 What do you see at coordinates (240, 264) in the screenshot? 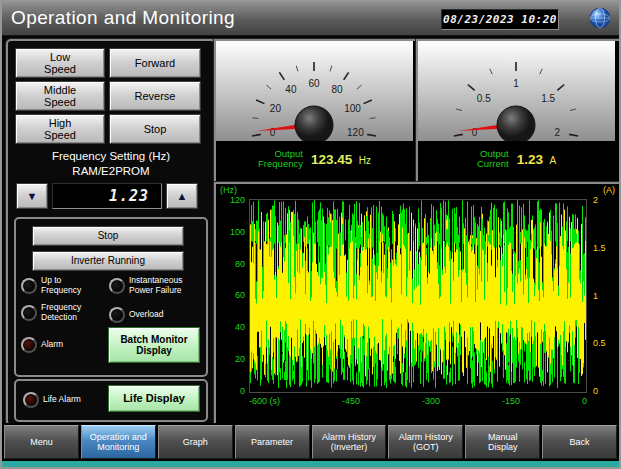
I see `axis-tick-label: 80` at bounding box center [240, 264].